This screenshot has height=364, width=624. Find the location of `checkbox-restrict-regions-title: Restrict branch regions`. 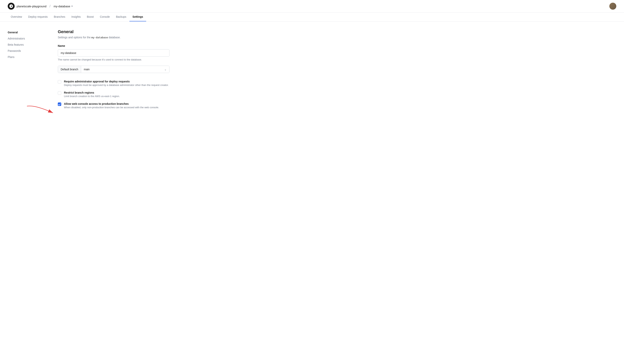

checkbox-restrict-regions-title: Restrict branch regions is located at coordinates (134, 93).